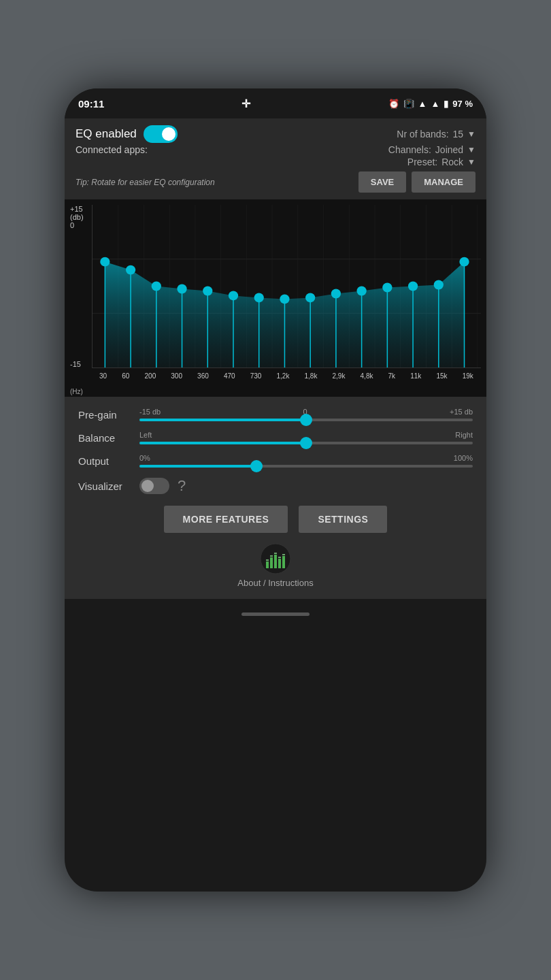  What do you see at coordinates (283, 376) in the screenshot?
I see `eq-x-1k2: 1,2k` at bounding box center [283, 376].